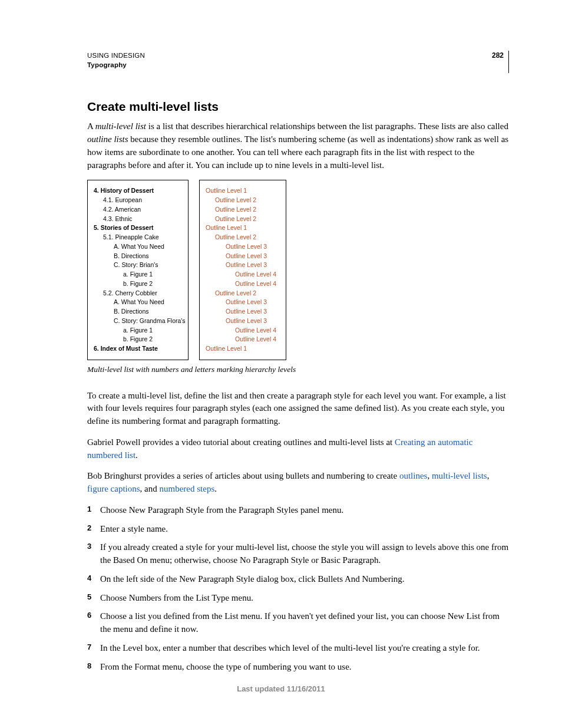 Image resolution: width=562 pixels, height=728 pixels. Describe the element at coordinates (116, 55) in the screenshot. I see `book-title: USING INDESIGN` at that location.